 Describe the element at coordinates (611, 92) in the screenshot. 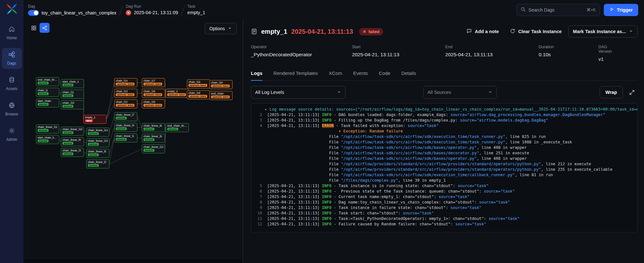

I see `wrap-button: Wrap` at that location.